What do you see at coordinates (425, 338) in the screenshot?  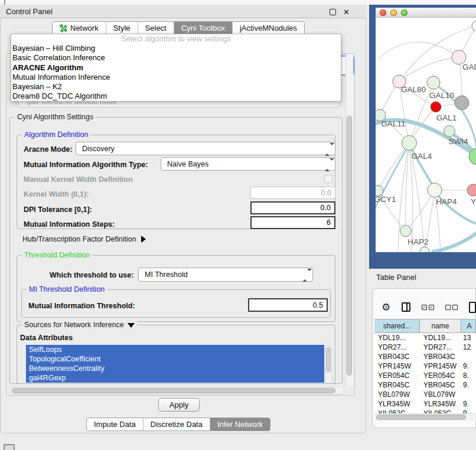 I see `table-row: YDL19... YDL19... 13` at bounding box center [425, 338].